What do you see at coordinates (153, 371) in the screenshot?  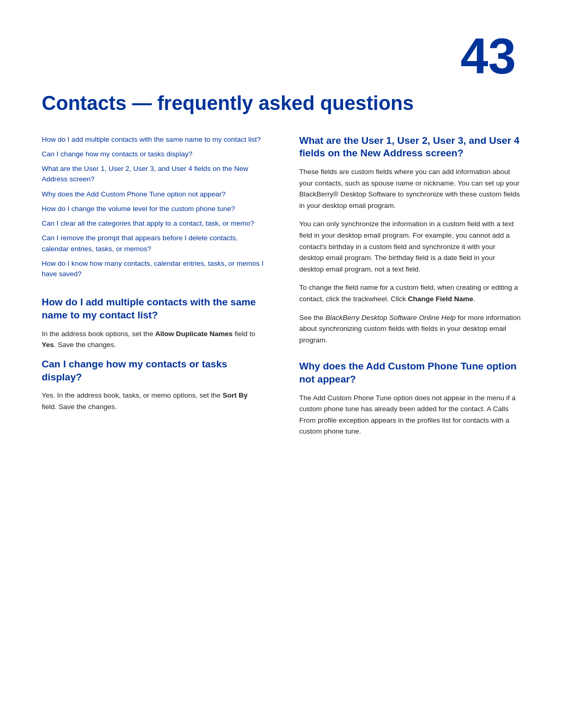 I see `section-heading-change-display: Can I change how my contacts or tasks di…` at bounding box center [153, 371].